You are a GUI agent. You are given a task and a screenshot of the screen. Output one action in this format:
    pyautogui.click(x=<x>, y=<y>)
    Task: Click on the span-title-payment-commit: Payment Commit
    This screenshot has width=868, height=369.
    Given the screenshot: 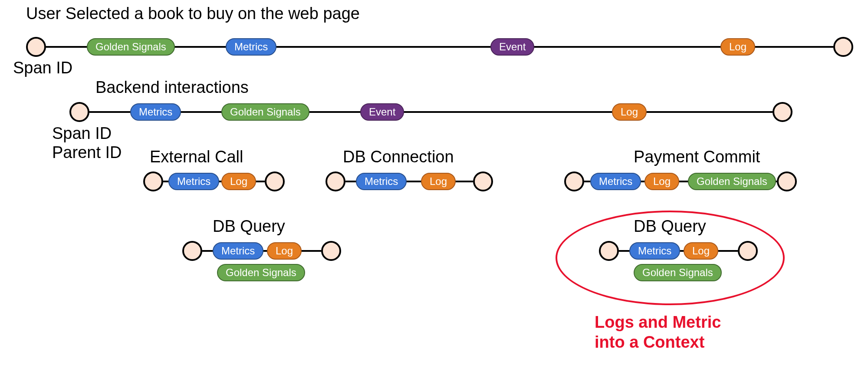 What is the action you would take?
    pyautogui.click(x=697, y=157)
    